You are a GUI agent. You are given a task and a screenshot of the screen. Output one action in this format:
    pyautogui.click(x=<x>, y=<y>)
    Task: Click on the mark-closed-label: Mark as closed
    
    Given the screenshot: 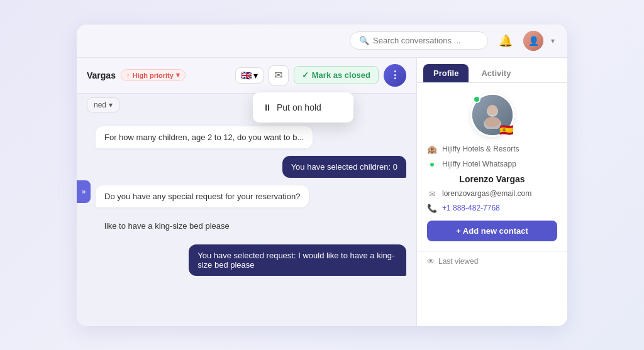 What is the action you would take?
    pyautogui.click(x=341, y=75)
    